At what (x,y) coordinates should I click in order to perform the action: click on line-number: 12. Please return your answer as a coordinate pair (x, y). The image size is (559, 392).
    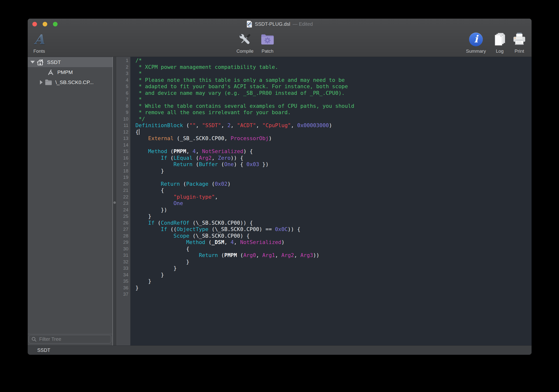
    Looking at the image, I should click on (122, 132).